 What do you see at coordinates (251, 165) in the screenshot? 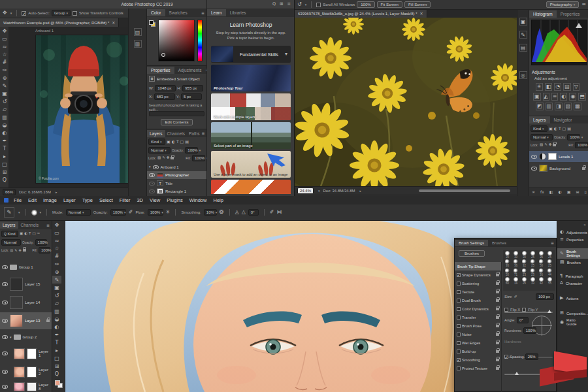
I see `tutorial-card: Use a layer mask to add an object to an …` at bounding box center [251, 165].